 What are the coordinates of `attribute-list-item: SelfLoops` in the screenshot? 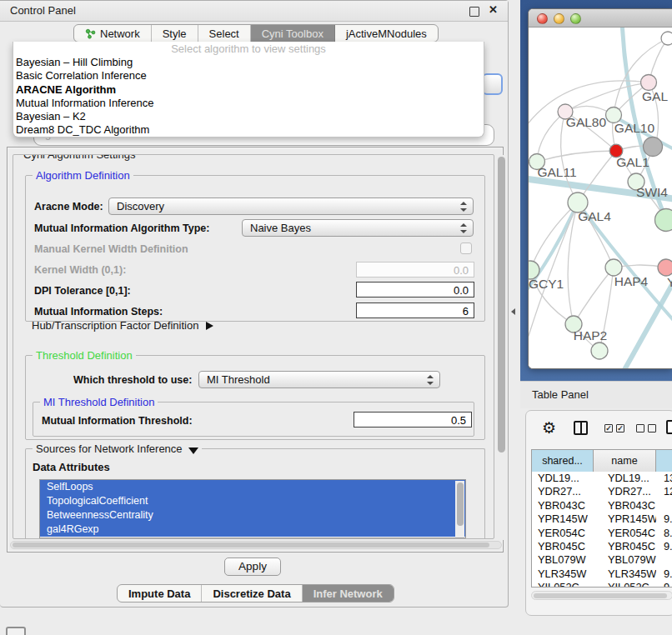 It's located at (253, 487).